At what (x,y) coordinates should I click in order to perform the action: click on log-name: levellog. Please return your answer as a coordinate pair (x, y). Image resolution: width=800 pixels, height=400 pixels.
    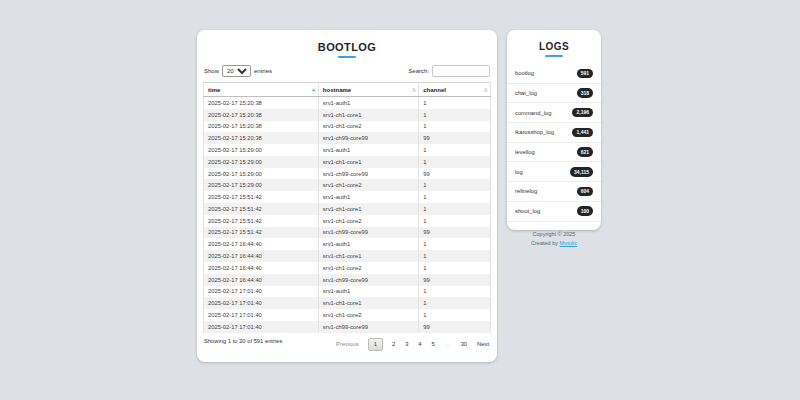
    Looking at the image, I should click on (525, 152).